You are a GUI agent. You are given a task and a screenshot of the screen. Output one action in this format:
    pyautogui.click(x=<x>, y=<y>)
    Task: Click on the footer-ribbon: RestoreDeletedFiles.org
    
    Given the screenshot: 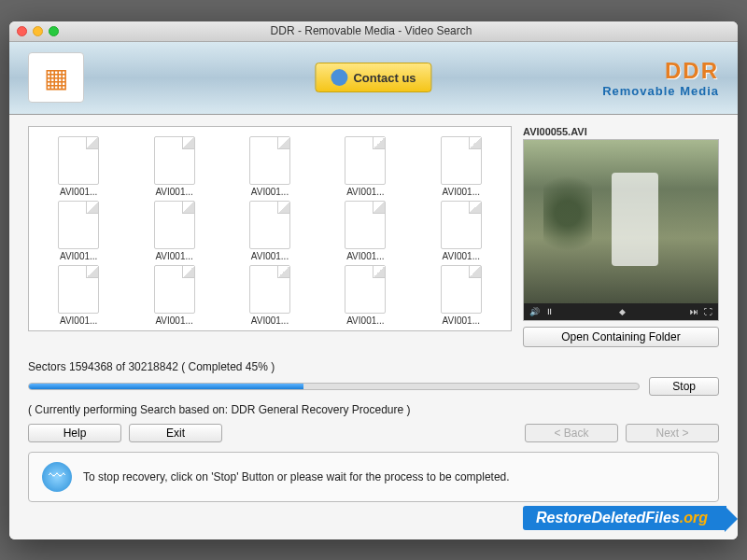 What is the action you would take?
    pyautogui.click(x=625, y=518)
    